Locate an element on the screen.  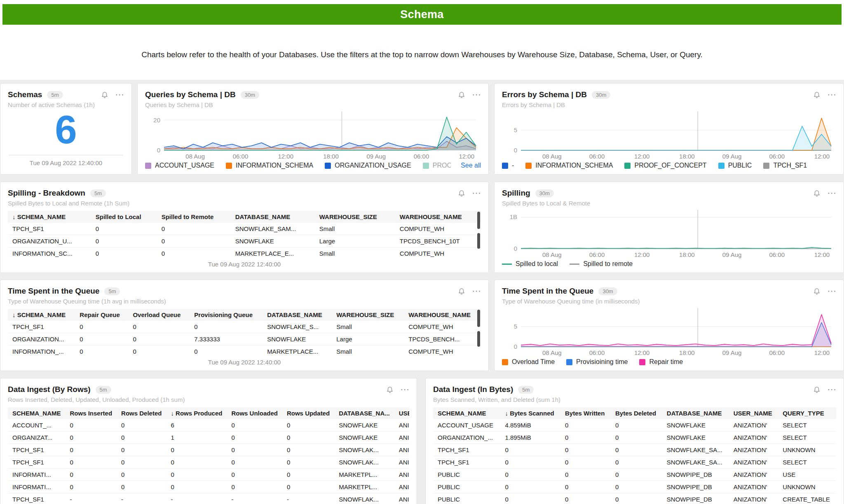
table-row: INFORMATION_SC...00MARKETPLACE_E...Small… is located at coordinates (244, 253).